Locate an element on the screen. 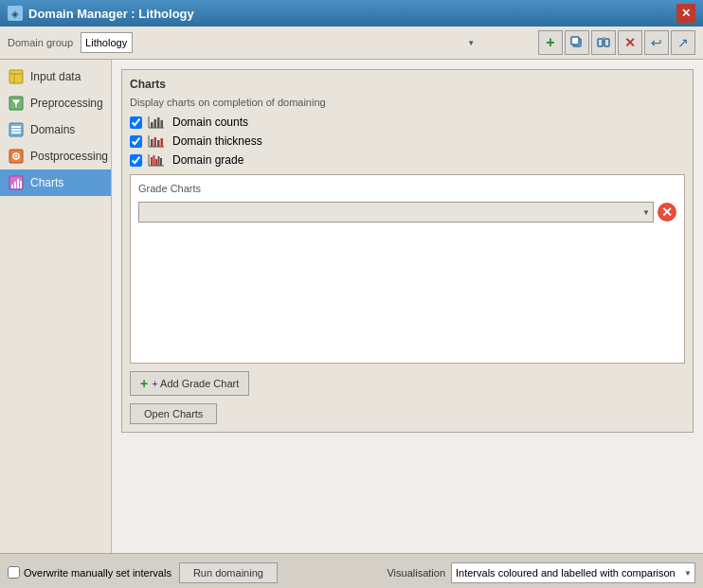 This screenshot has height=588, width=703. sidebar-item-label: Domains is located at coordinates (53, 130).